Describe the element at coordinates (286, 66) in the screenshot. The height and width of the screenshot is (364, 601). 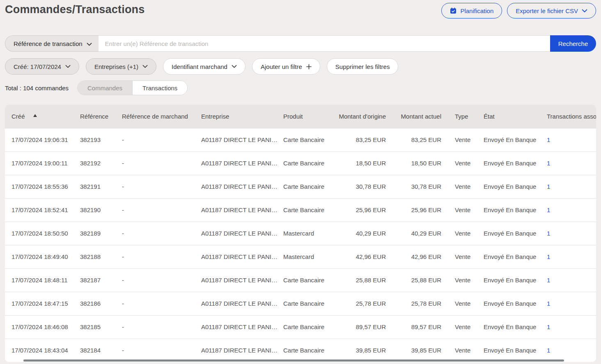
I see `add-filter-chip: Ajouter un filtre` at that location.